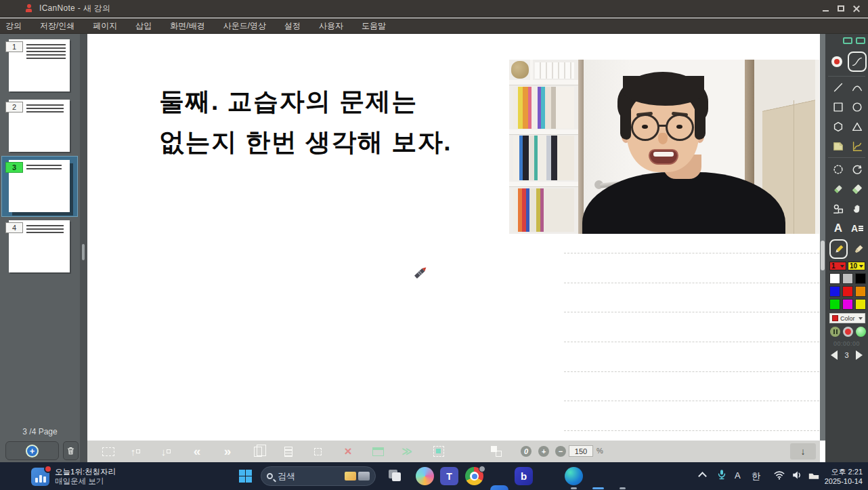  Describe the element at coordinates (756, 476) in the screenshot. I see `ime-korean-indicator: 한` at that location.